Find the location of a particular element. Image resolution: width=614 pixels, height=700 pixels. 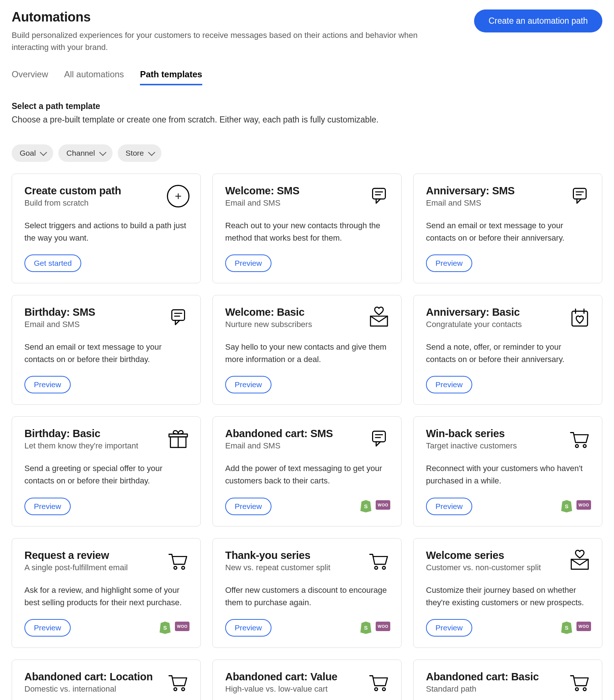

card-title: Thank-you series is located at coordinates (278, 556).